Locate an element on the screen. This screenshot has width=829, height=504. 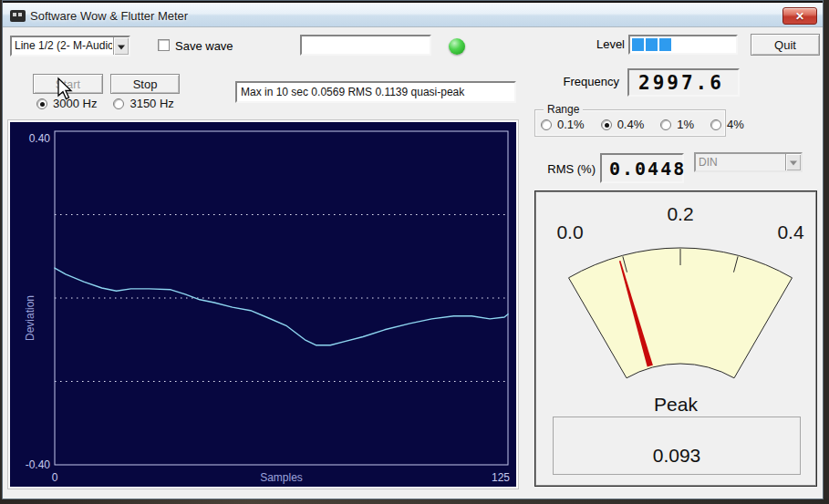
range-group-label: Range is located at coordinates (564, 109).